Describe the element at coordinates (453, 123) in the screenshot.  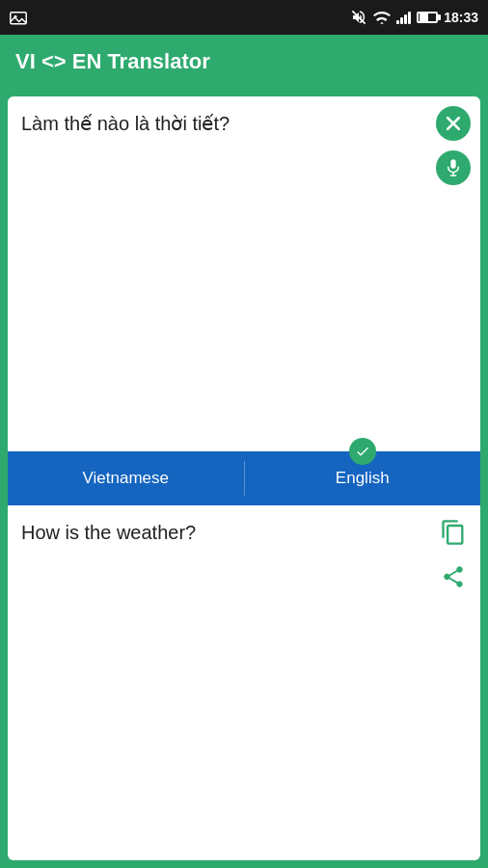
I see `close-icon` at that location.